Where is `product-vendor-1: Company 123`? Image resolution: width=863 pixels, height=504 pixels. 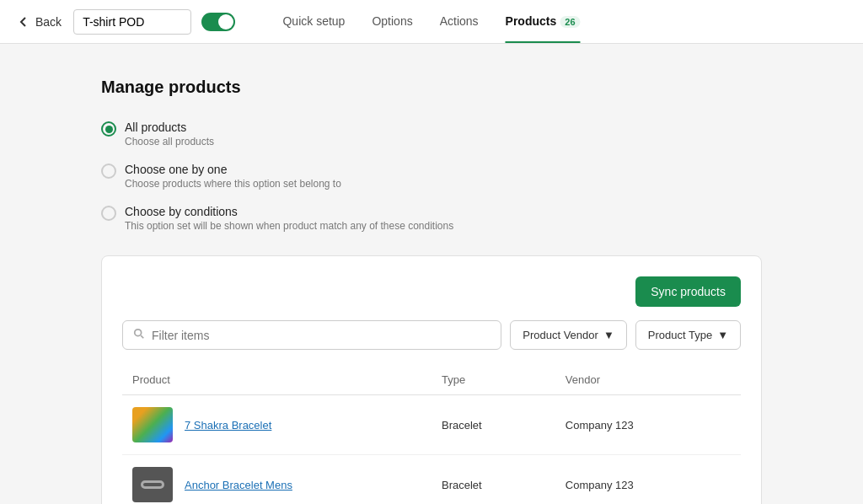
product-vendor-1: Company 123 is located at coordinates (648, 425).